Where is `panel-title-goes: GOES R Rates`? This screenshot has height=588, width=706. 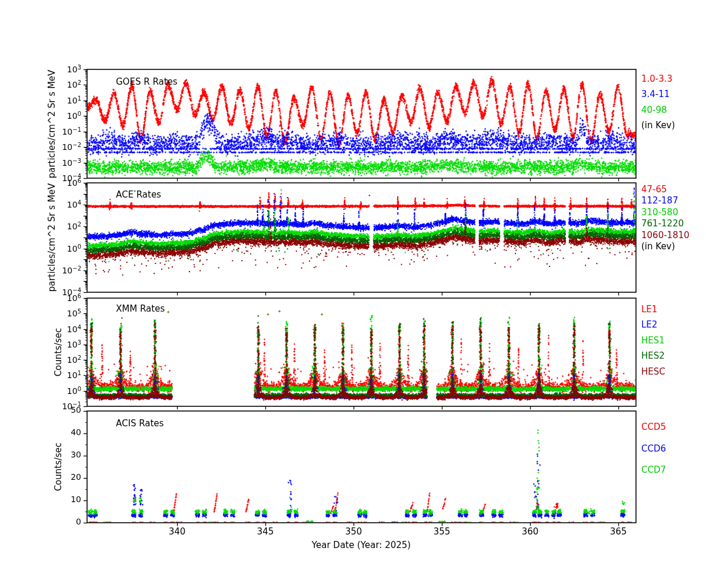 panel-title-goes: GOES R Rates is located at coordinates (147, 82).